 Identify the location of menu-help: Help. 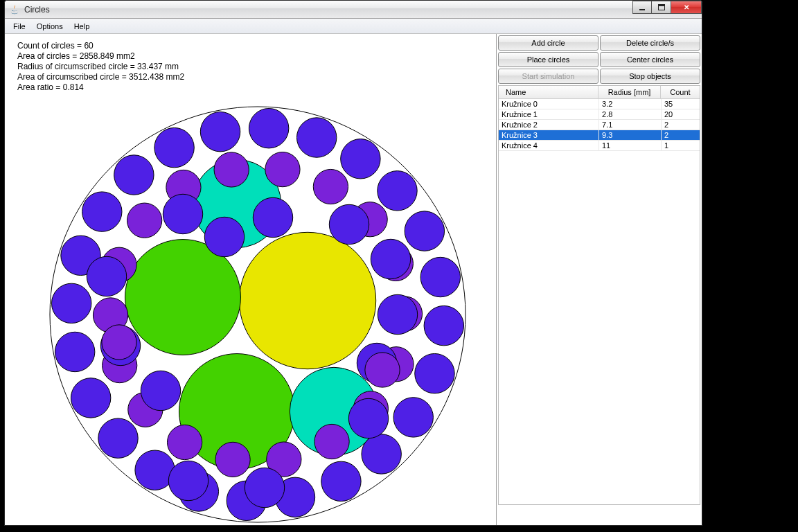
(82, 26).